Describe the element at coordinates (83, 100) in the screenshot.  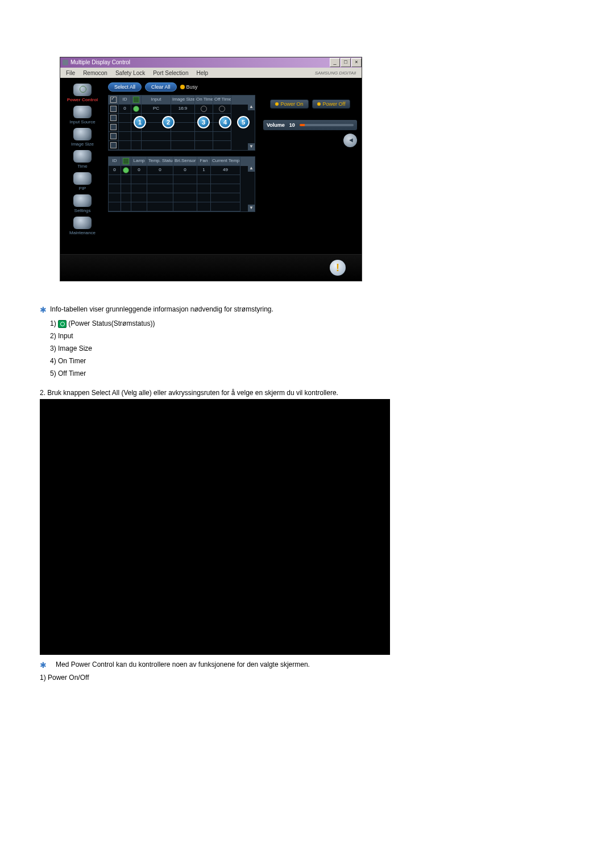
I see `sidebar-item-label: Power Control` at that location.